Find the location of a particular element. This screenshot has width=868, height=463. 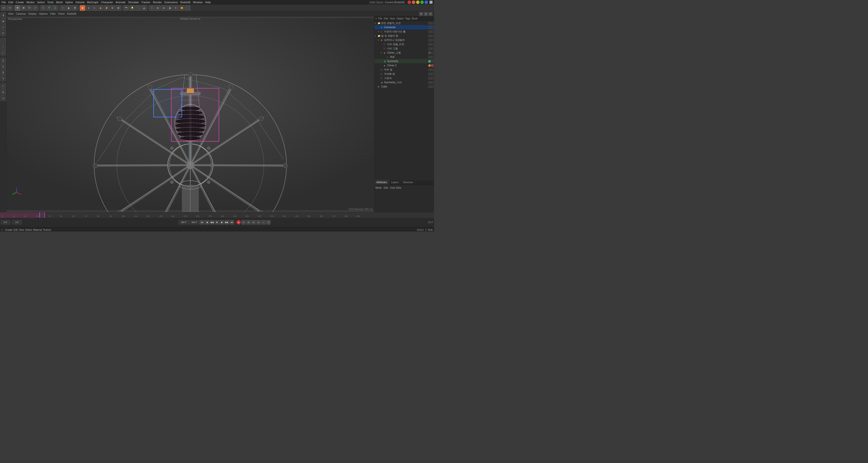

bottom-menu-icon: ≡ is located at coordinates (2, 230).